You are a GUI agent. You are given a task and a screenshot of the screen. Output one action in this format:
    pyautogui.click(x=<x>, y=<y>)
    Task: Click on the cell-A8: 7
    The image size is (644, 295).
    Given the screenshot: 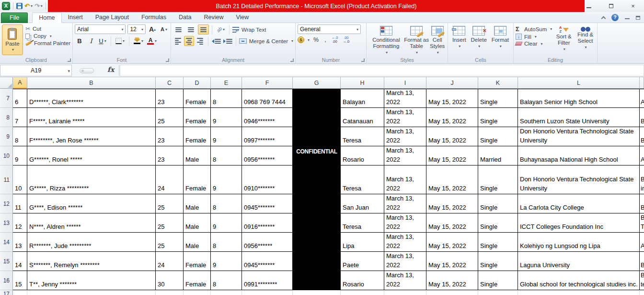 What is the action you would take?
    pyautogui.click(x=20, y=118)
    